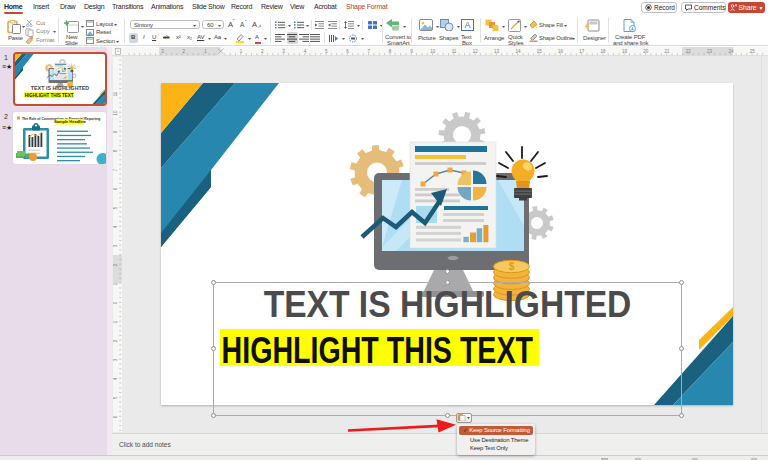 Image resolution: width=768 pixels, height=460 pixels. I want to click on svg-text: 12, so click(476, 52).